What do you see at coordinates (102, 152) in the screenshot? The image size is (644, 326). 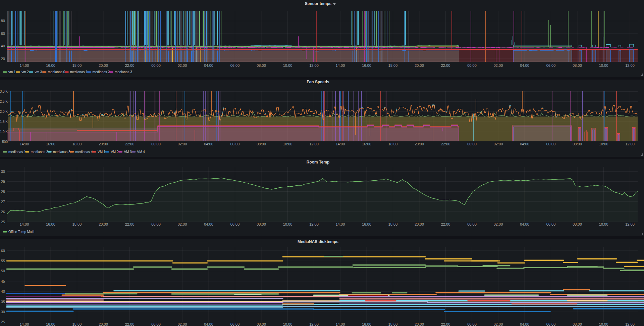 I see `svg-text: VM 1` at bounding box center [102, 152].